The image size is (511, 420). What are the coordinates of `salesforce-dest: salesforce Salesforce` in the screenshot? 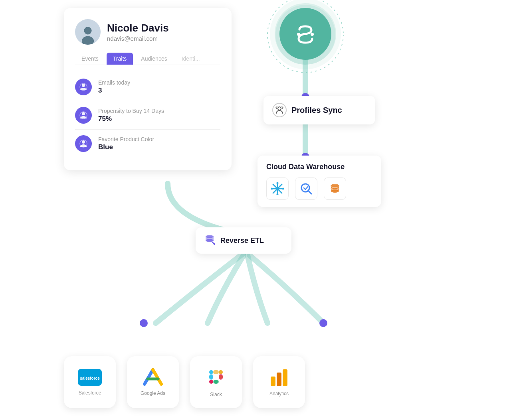 It's located at (90, 382).